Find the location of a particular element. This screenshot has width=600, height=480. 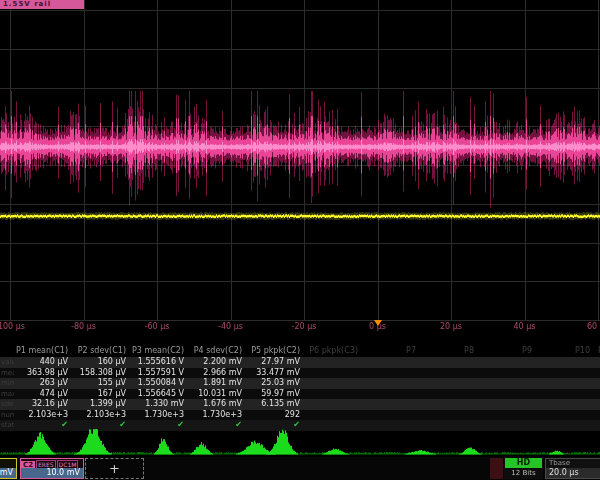

measurement-value: 27.97 mV is located at coordinates (275, 362).